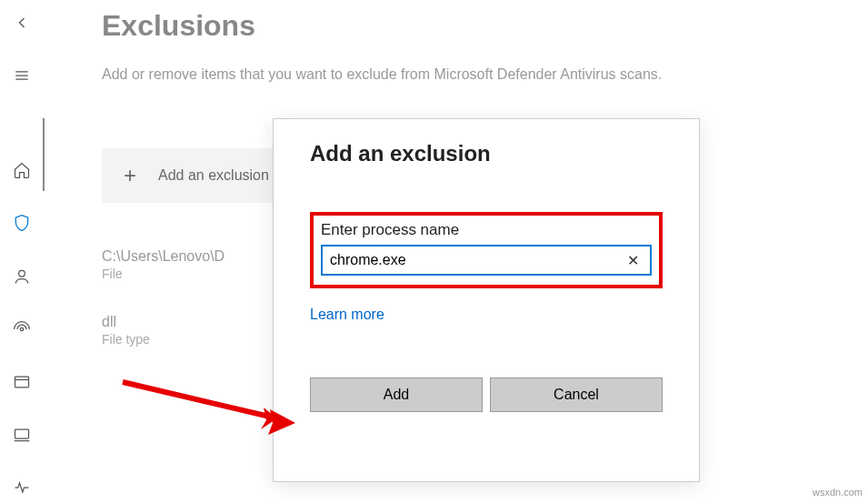 The width and height of the screenshot is (868, 503). What do you see at coordinates (22, 435) in the screenshot?
I see `device-security-icon` at bounding box center [22, 435].